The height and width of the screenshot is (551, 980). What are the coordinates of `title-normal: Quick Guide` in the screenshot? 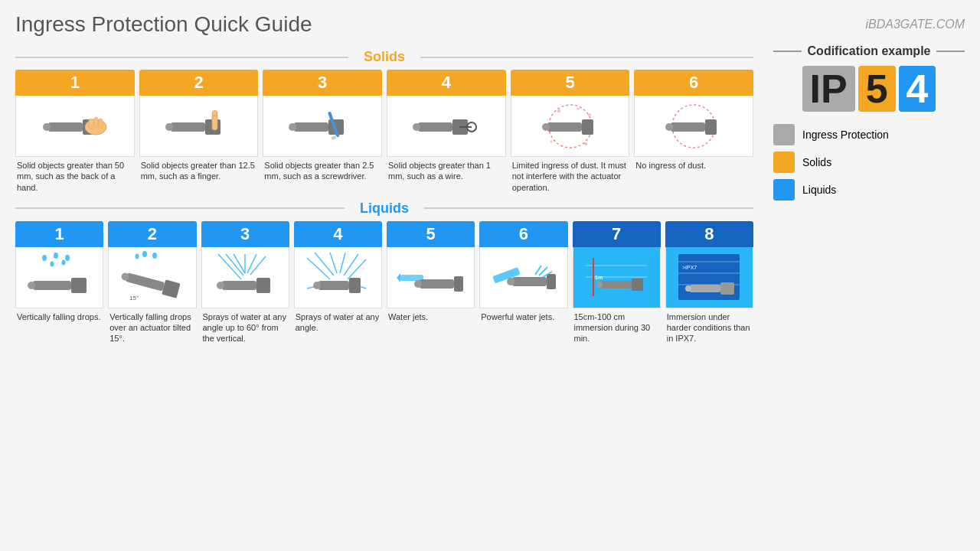 It's located at (253, 24).